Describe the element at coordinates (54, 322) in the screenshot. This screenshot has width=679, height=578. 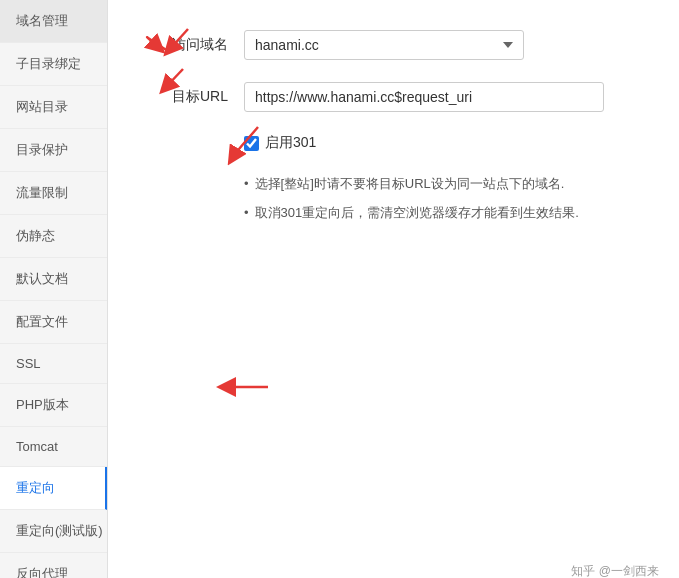
I see `sidebar-item-config-file: 配置文件` at that location.